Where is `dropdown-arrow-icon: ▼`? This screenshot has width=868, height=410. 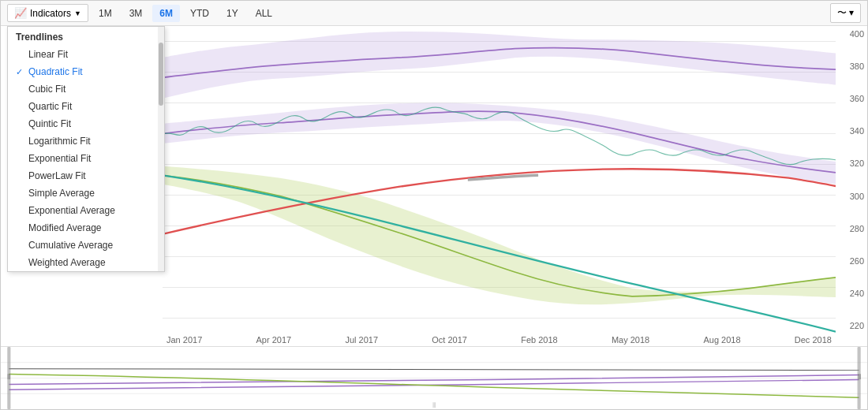 dropdown-arrow-icon: ▼ is located at coordinates (77, 13).